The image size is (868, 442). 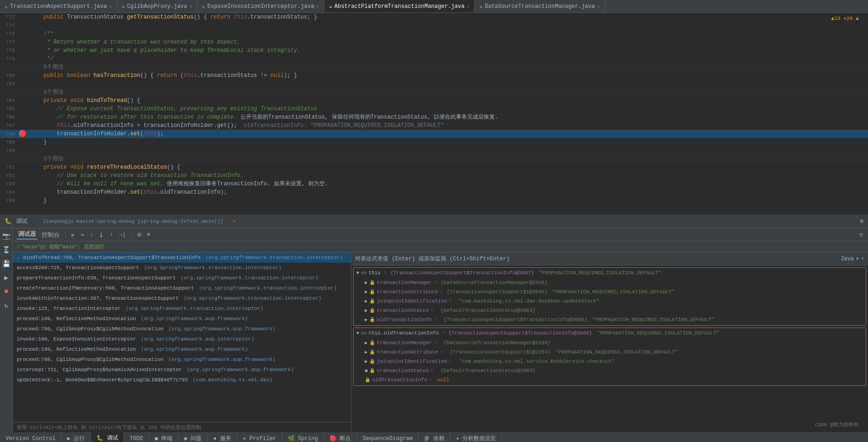 What do you see at coordinates (610, 371) in the screenshot?
I see `var-row-ts2: ■ 🔒 transactionStatus = {DefaultTransact…` at bounding box center [610, 371].